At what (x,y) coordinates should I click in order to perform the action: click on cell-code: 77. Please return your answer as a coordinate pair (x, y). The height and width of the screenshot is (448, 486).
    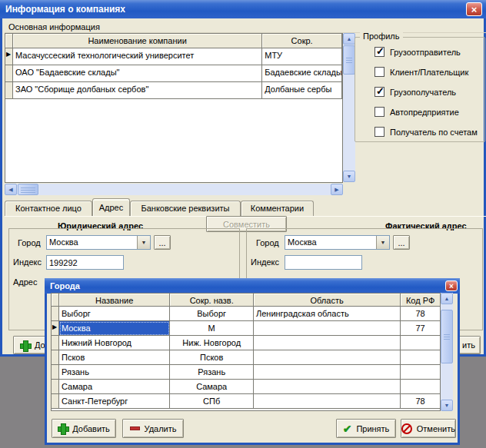
    Looking at the image, I should click on (420, 329).